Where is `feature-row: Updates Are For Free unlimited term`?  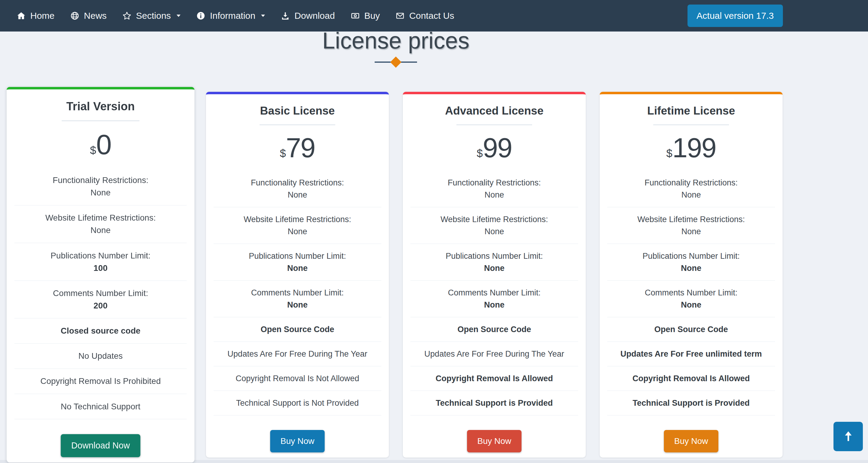 feature-row: Updates Are For Free unlimited term is located at coordinates (691, 354).